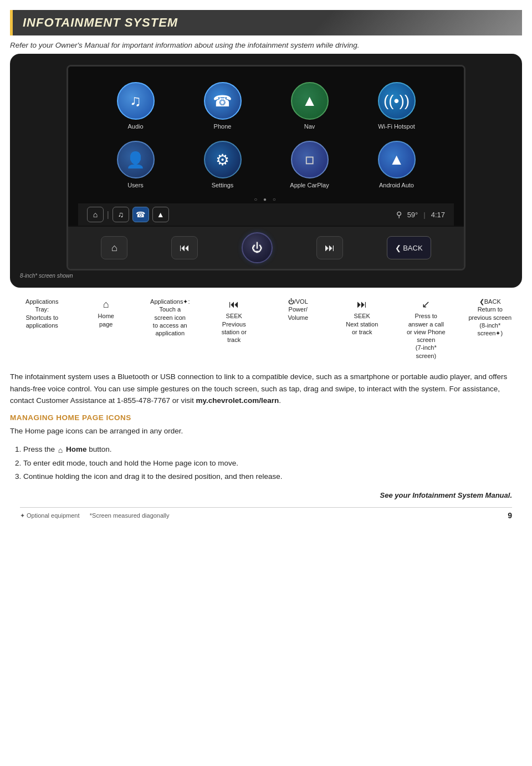 Image resolution: width=532 pixels, height=766 pixels. What do you see at coordinates (266, 215) in the screenshot?
I see `status-bar: ⌂ | ♫ ☎ ▲ ⚲ 59° | 4:17` at bounding box center [266, 215].